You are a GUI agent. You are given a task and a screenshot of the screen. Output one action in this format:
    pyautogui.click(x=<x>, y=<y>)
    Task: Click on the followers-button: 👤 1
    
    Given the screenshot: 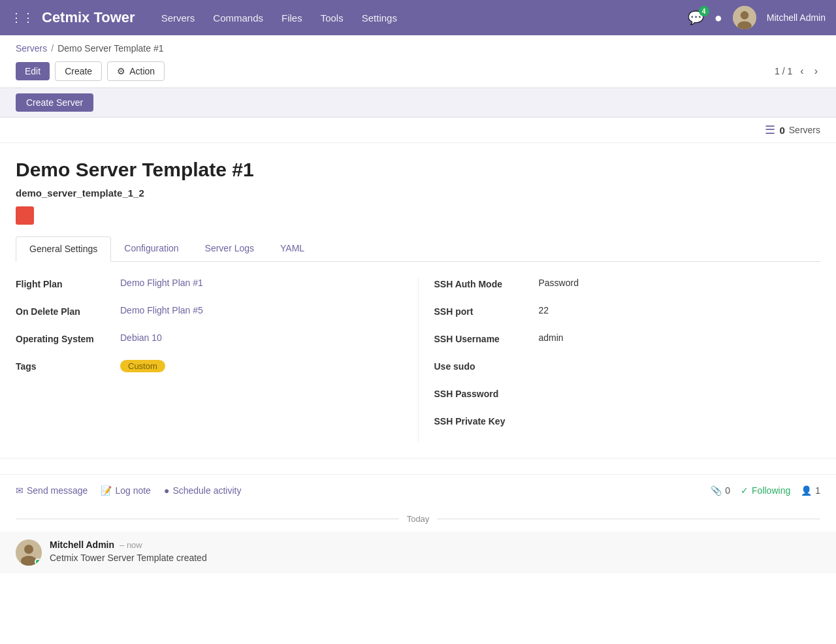 What is the action you would take?
    pyautogui.click(x=811, y=491)
    